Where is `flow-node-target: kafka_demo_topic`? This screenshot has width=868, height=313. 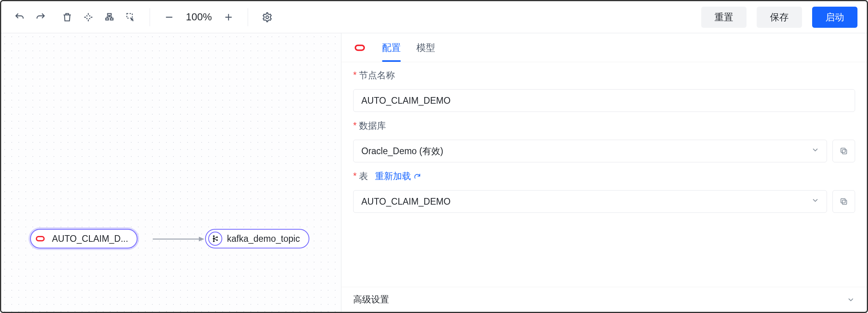 flow-node-target: kafka_demo_topic is located at coordinates (257, 239).